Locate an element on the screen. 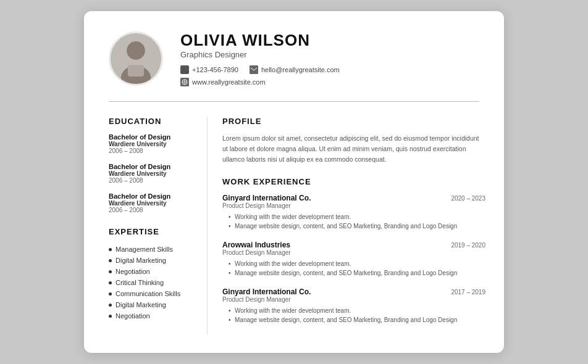 This screenshot has height=364, width=588. edu-years-2: 2006 – 2008 is located at coordinates (152, 180).